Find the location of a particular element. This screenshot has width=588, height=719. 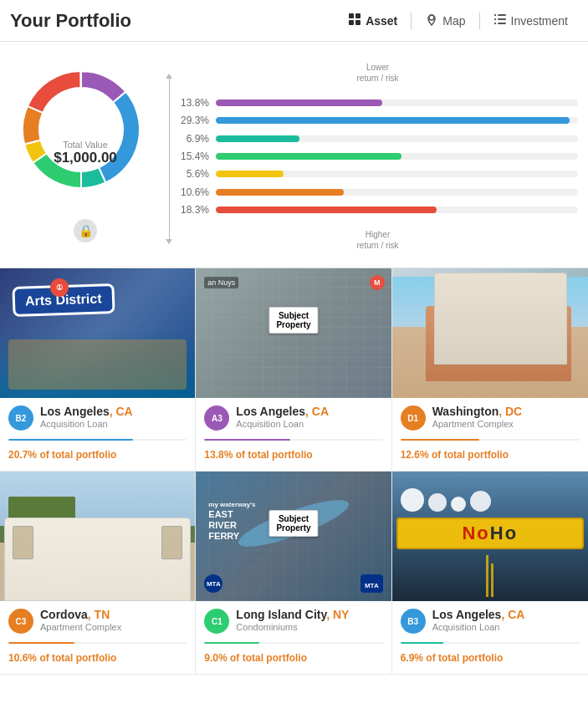

card-type: Condominiums is located at coordinates (309, 627).